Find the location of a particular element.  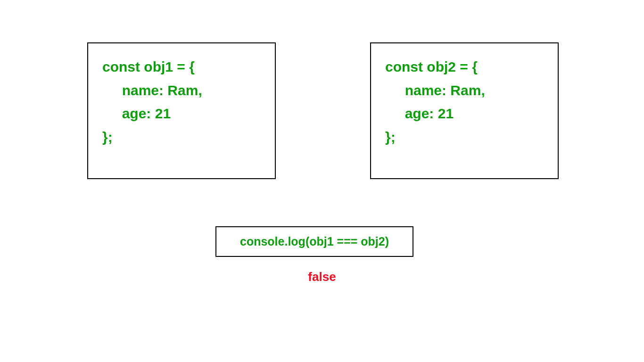

console-log-expression: console.log(obj1 === obj2) is located at coordinates (314, 241).